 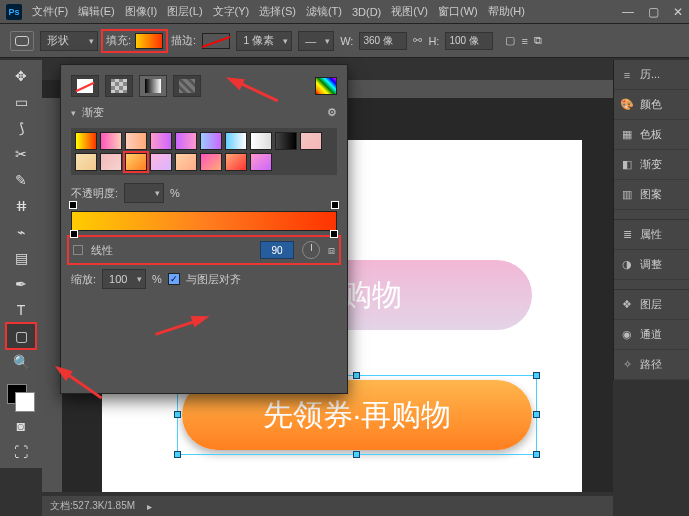 I want to click on panel-layers: ❖图层, so click(x=652, y=305).